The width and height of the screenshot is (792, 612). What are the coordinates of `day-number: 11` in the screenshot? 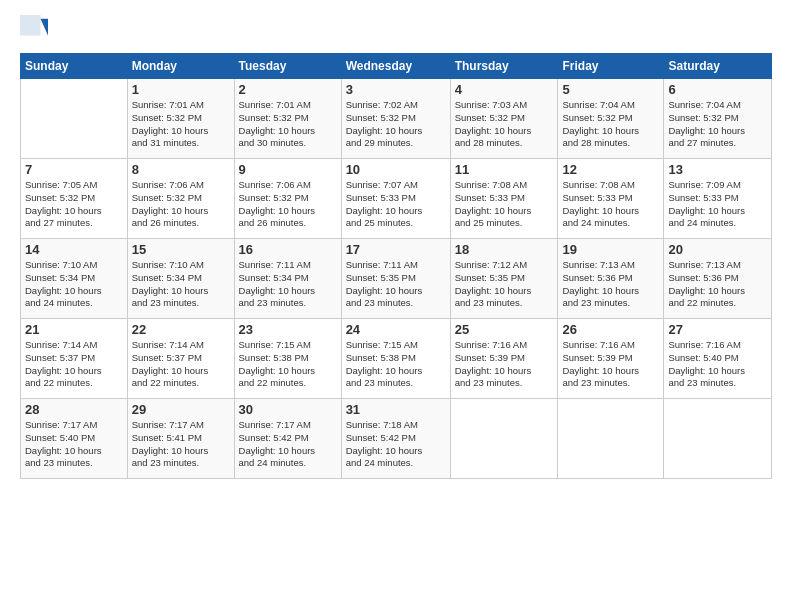 It's located at (504, 170).